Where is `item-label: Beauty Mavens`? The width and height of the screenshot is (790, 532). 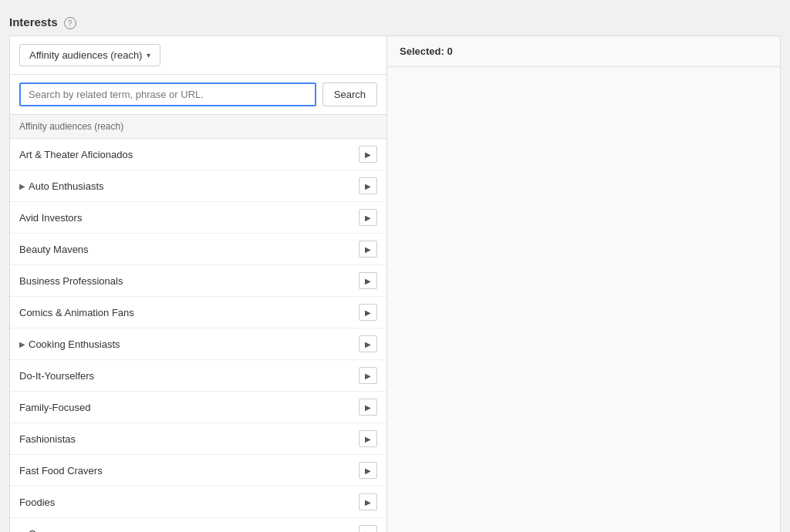
item-label: Beauty Mavens is located at coordinates (54, 250).